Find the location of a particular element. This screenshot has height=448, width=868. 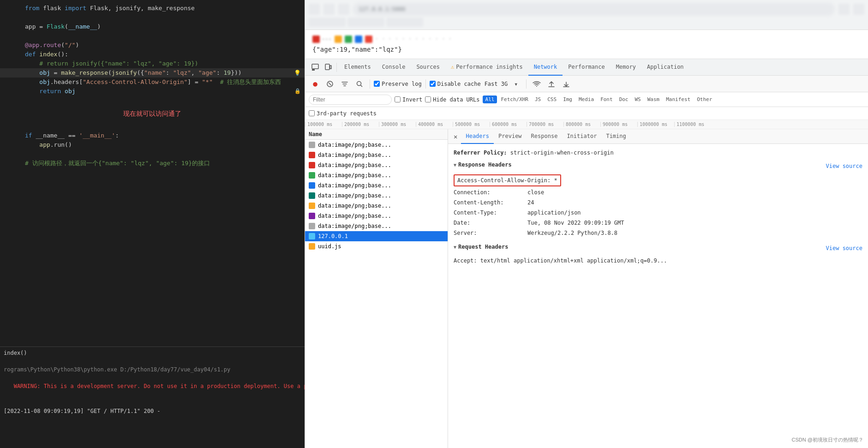

filter-other: Other is located at coordinates (704, 100).